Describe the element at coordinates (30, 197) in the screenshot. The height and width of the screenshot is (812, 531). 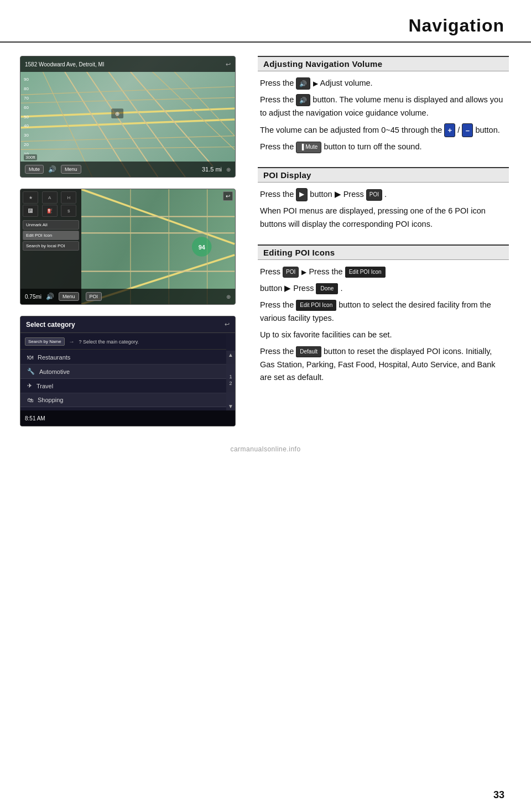
I see `poi-icon-cell: ★` at that location.